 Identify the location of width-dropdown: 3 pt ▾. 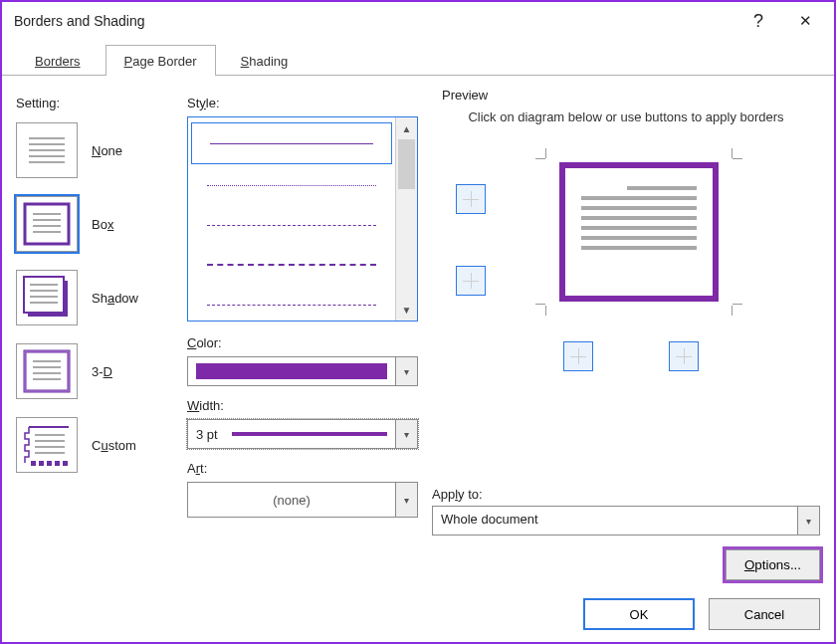
(303, 434).